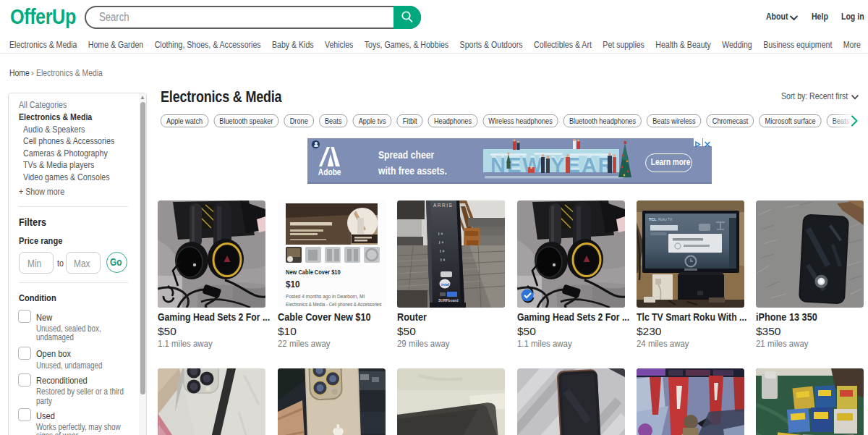  I want to click on svg-text: TCL, so click(652, 219).